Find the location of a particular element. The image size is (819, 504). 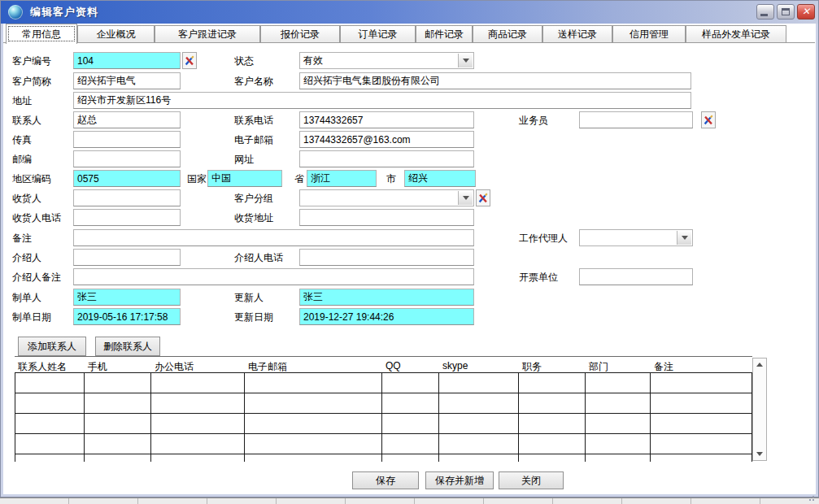

fax-input is located at coordinates (127, 140).